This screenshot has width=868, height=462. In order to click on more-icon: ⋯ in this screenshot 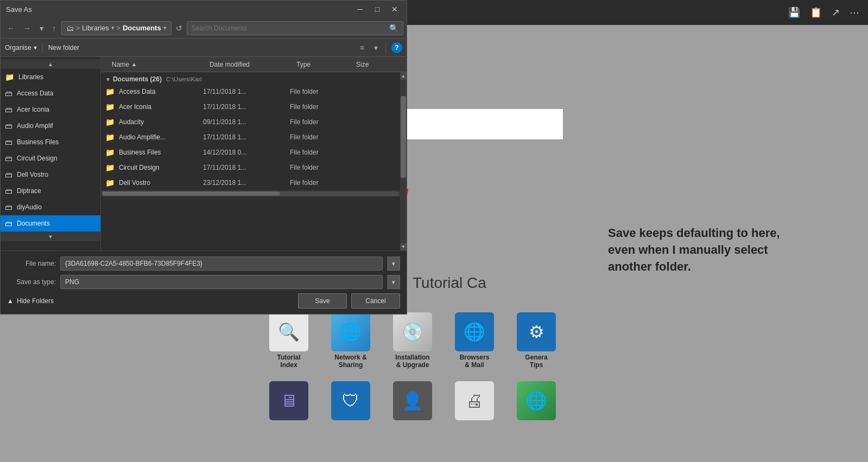, I will do `click(854, 12)`.